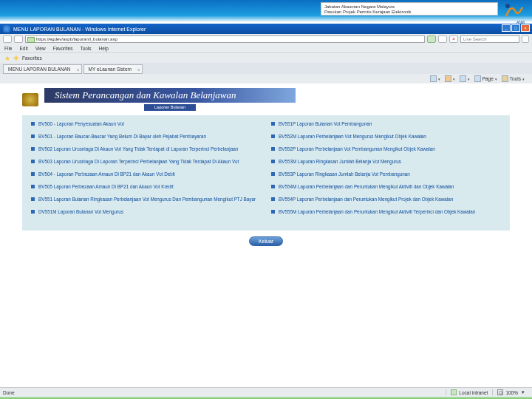 Image resolution: width=532 pixels, height=399 pixels. Describe the element at coordinates (123, 137) in the screenshot. I see `report-link-label: BV501 - Laporan Baucar-Baucar Yang Belum…` at that location.